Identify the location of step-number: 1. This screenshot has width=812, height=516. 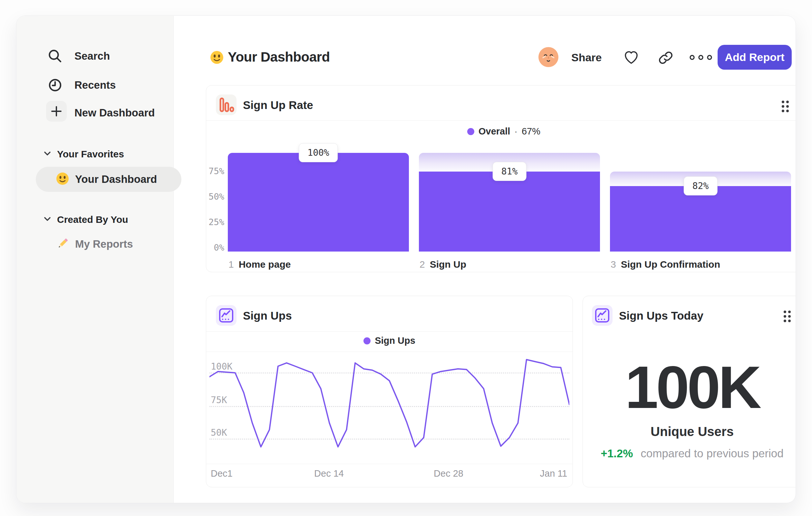
(231, 265).